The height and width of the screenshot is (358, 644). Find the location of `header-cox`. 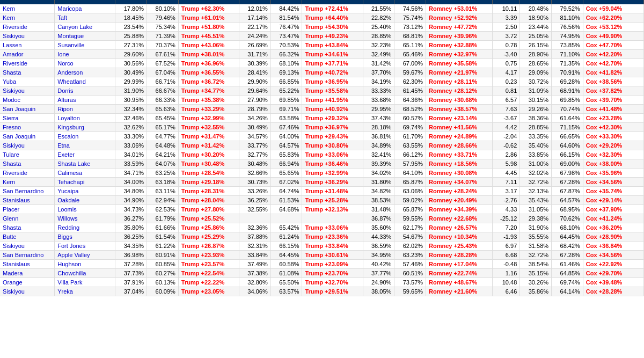

header-cox is located at coordinates (568, 2).